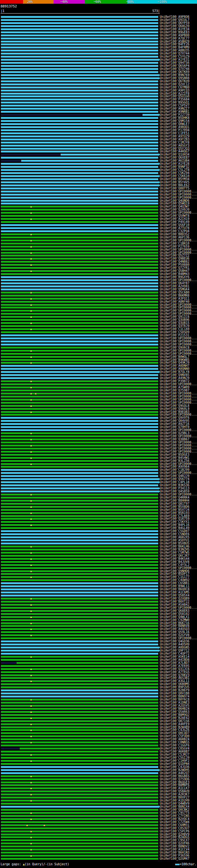 Image resolution: width=197 pixels, height=868 pixels. I want to click on hit-label: UniRef100_Q2GM47, so click(174, 859).